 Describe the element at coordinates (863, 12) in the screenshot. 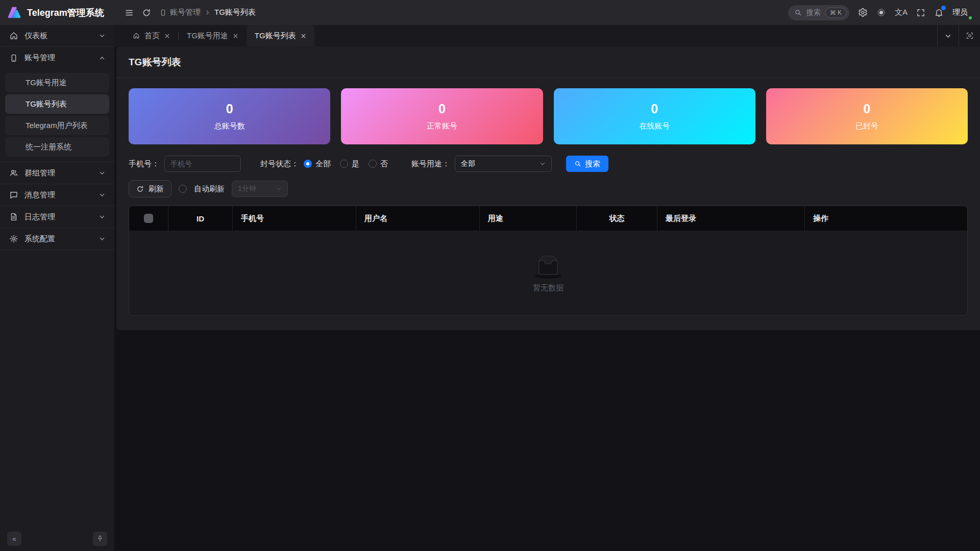

I see `settings-gear-icon` at that location.